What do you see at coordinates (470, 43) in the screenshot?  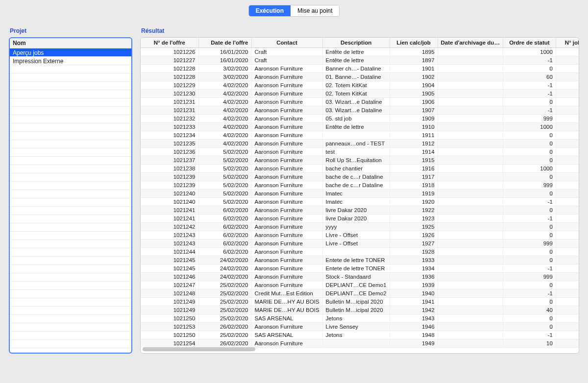 I see `col-arch: Date d'archivage du…` at bounding box center [470, 43].